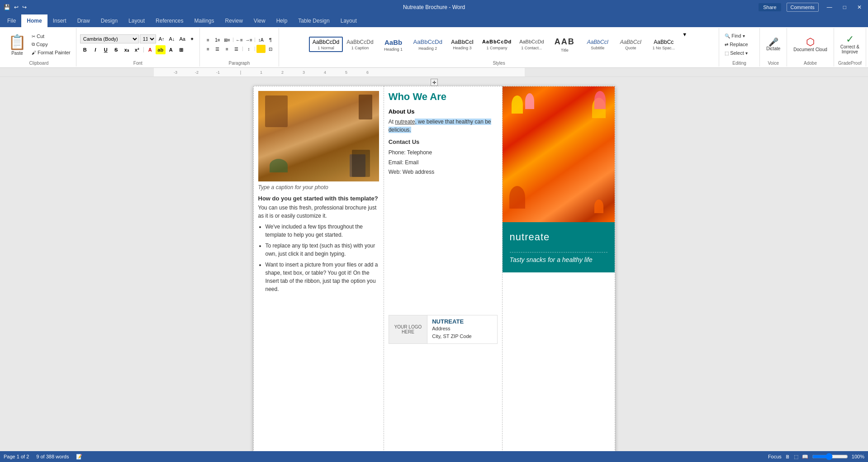 This screenshot has height=462, width=868. I want to click on tab-help: Help, so click(282, 21).